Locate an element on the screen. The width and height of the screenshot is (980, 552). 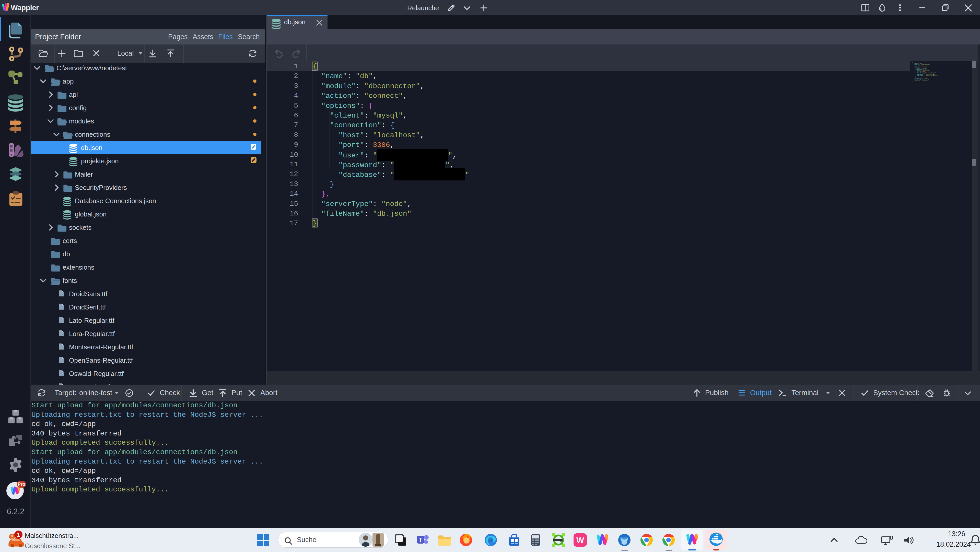
svg-text: "fileName" is located at coordinates (918, 80).